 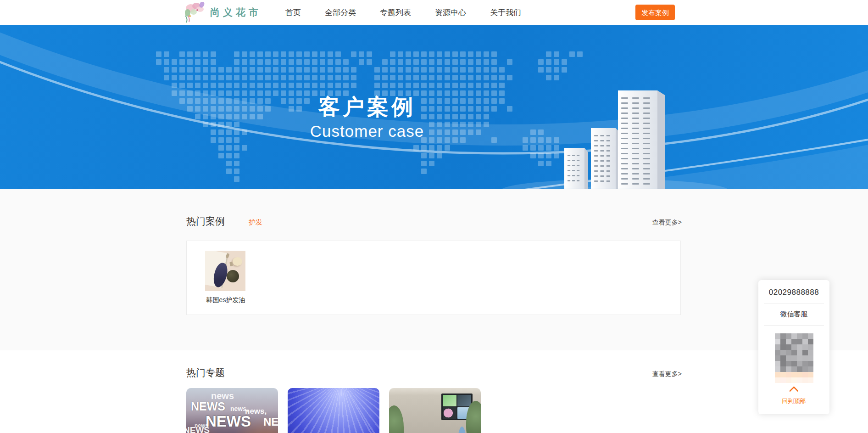 I want to click on product-image, so click(x=225, y=271).